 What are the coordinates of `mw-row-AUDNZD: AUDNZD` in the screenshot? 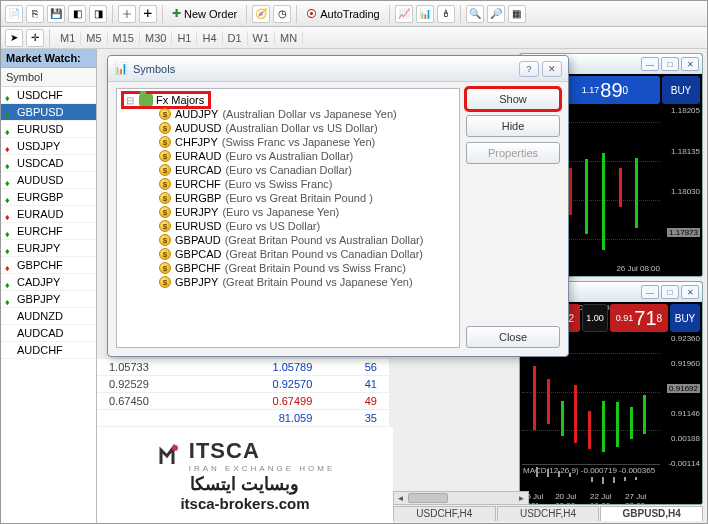 It's located at (48, 316).